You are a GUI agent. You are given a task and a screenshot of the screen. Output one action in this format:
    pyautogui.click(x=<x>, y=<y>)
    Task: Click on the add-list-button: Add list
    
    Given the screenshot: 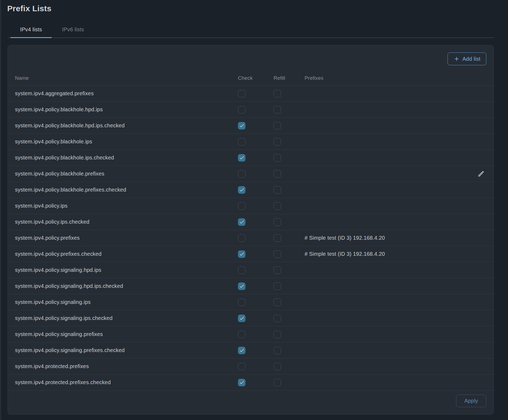 What is the action you would take?
    pyautogui.click(x=467, y=59)
    